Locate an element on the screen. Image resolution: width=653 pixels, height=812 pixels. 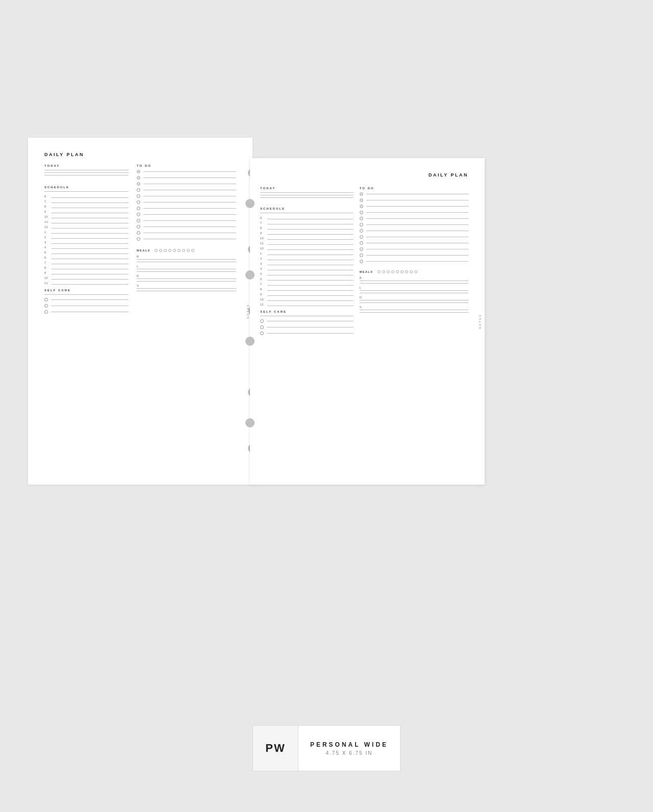
r-schedule-row-11b: 11 is located at coordinates (307, 304).